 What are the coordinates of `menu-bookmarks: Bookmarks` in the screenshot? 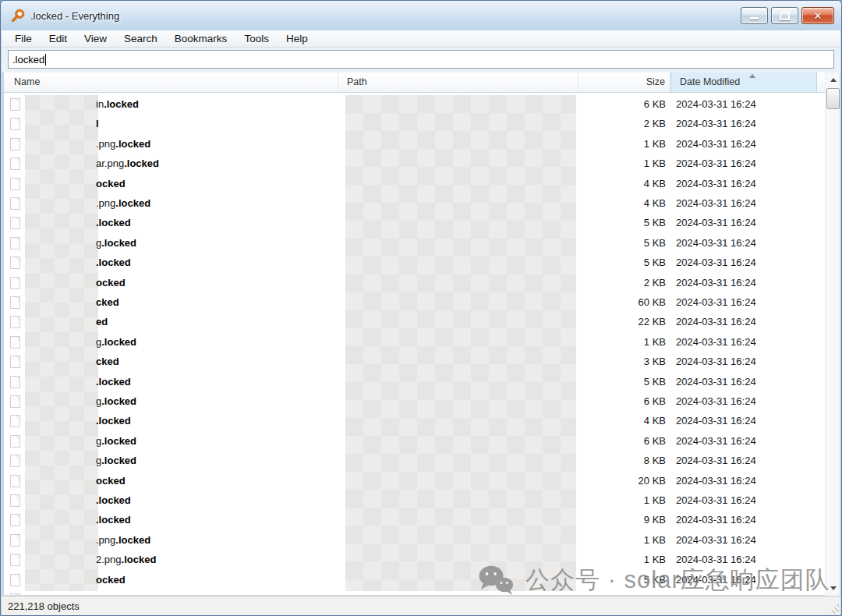 It's located at (201, 39).